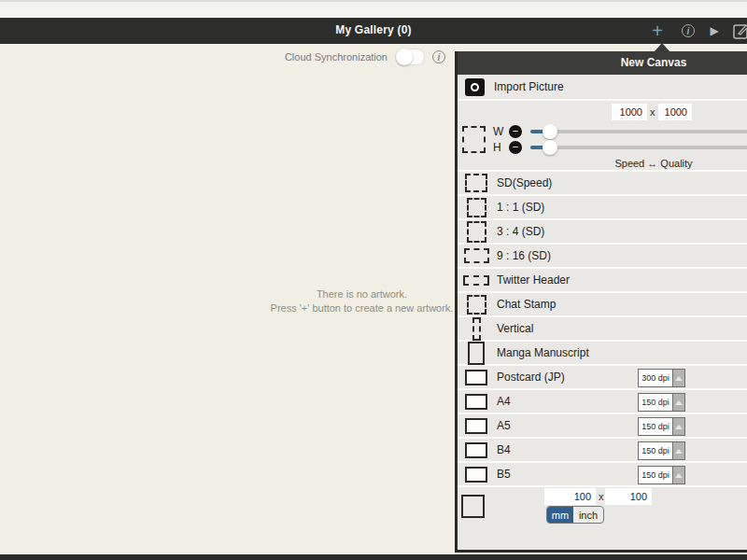 The width and height of the screenshot is (747, 560). Describe the element at coordinates (602, 88) in the screenshot. I see `import-picture-button: Import Picture` at that location.